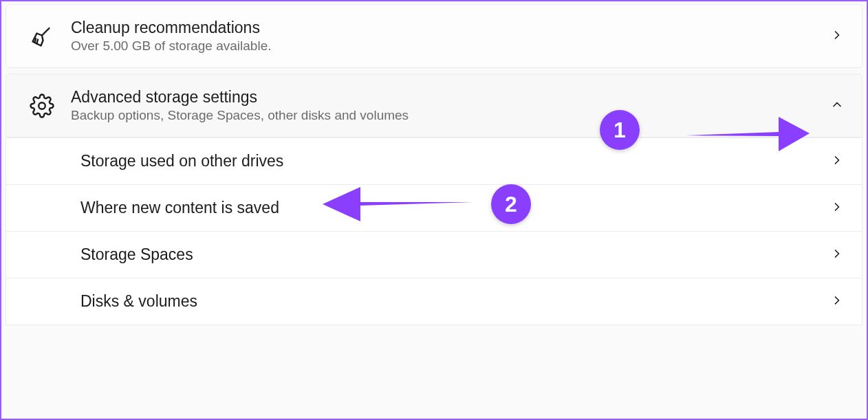 Image resolution: width=868 pixels, height=420 pixels. I want to click on cleanup-subtitle: Over 5.00 GB of storage available., so click(451, 46).